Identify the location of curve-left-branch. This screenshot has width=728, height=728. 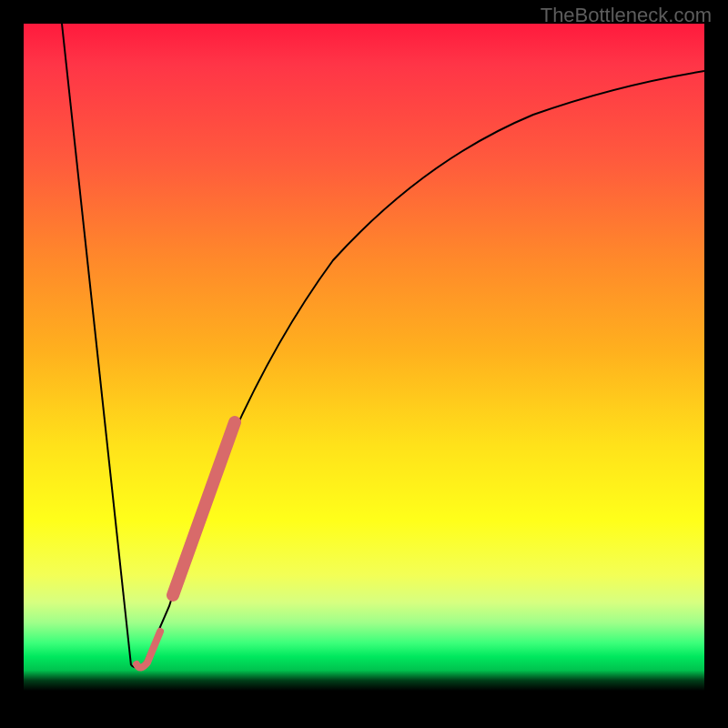
(96, 344).